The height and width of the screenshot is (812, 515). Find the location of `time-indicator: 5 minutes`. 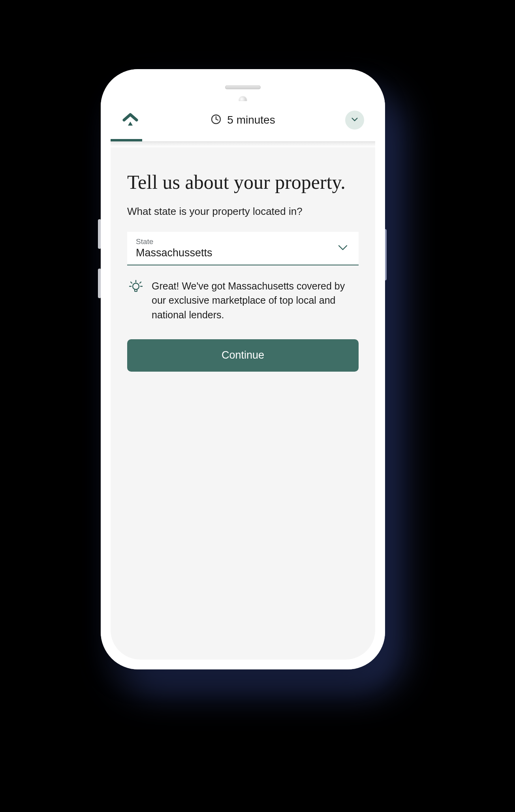

time-indicator: 5 minutes is located at coordinates (242, 120).